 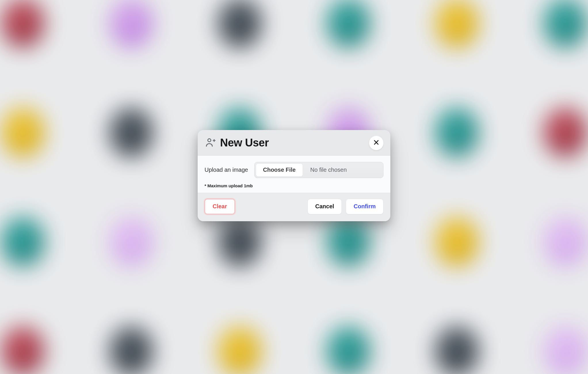 What do you see at coordinates (294, 207) in the screenshot?
I see `dialog-footer: Clear Cancel Confirm` at bounding box center [294, 207].